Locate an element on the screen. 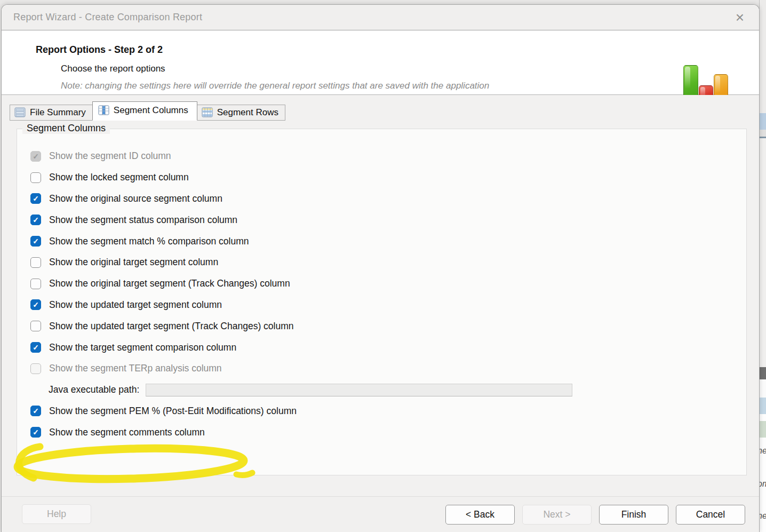 This screenshot has height=532, width=766. checkbox-row: ✓Show the segment match % comparison col… is located at coordinates (383, 241).